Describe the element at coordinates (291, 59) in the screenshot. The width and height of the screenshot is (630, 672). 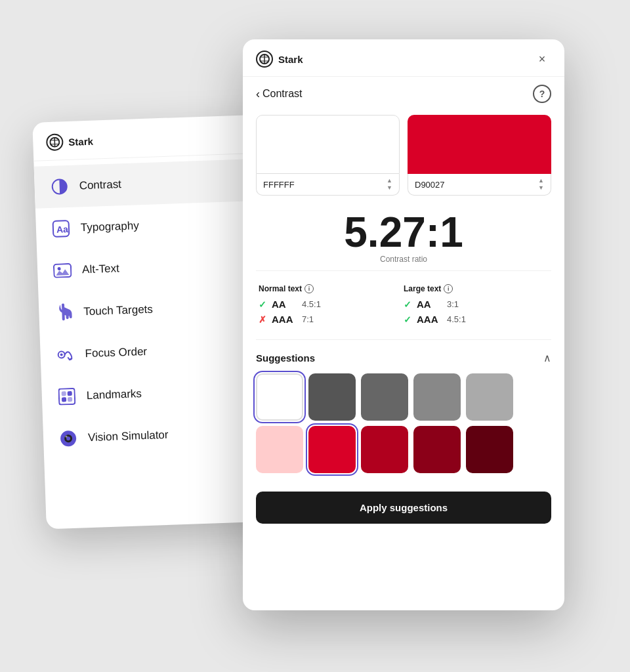
I see `panel-title: Stark` at that location.